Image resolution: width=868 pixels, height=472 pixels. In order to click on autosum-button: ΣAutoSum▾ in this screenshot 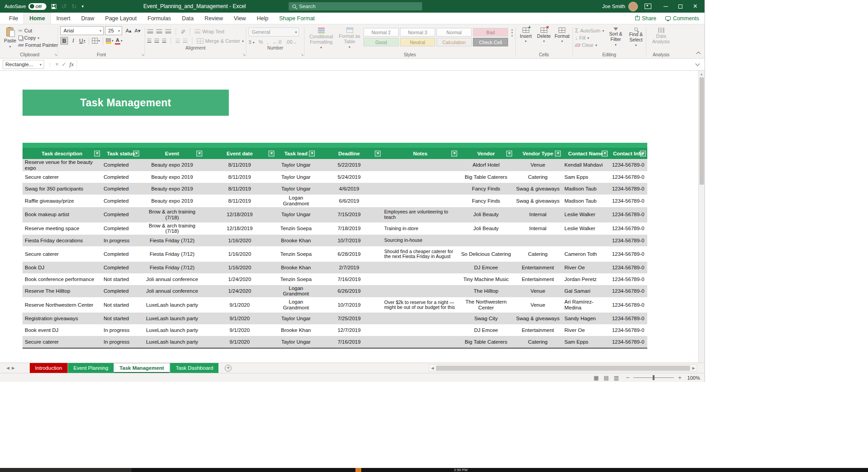, I will do `click(590, 31)`.